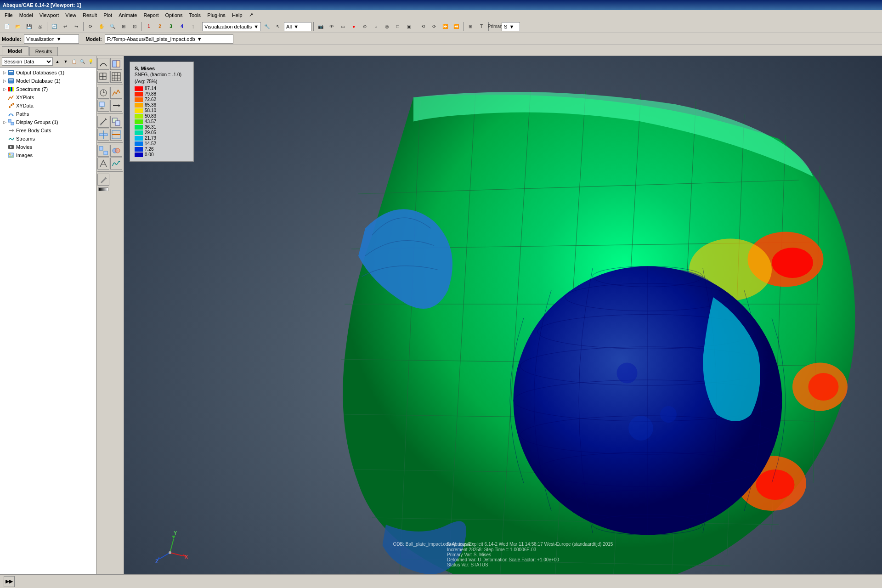 This screenshot has width=882, height=588. Describe the element at coordinates (116, 122) in the screenshot. I see `side-btn-cut` at that location.